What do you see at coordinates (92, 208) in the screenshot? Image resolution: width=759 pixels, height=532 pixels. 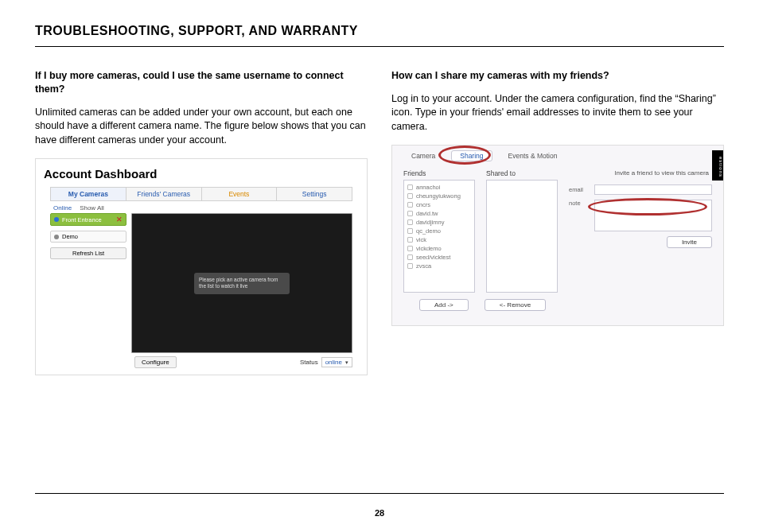 I see `subtab-show-all: Show All` at bounding box center [92, 208].